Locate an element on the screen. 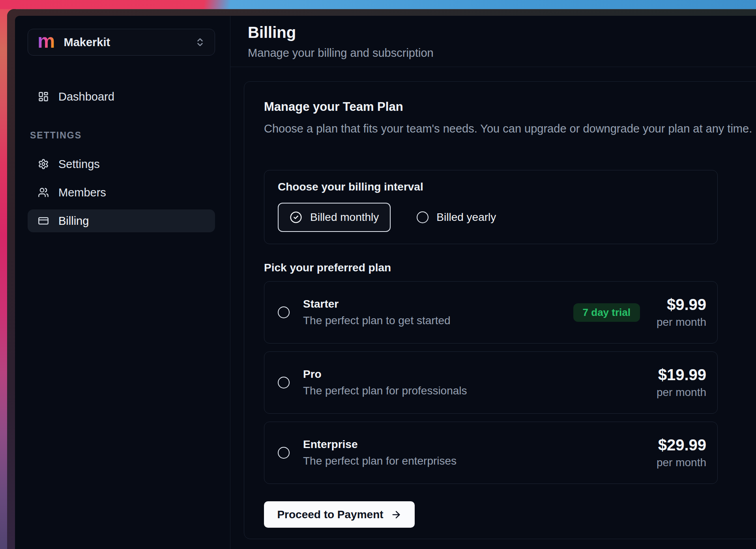 This screenshot has height=549, width=756. credit-card-icon is located at coordinates (43, 221).